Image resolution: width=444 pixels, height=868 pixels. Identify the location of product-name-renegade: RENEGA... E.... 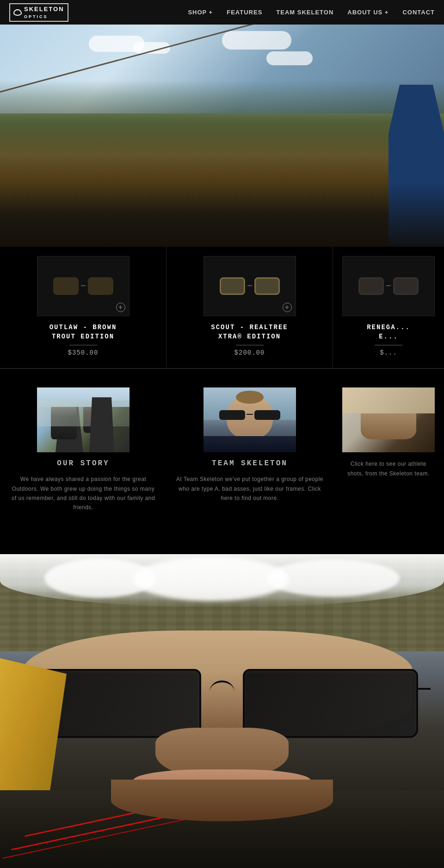
(388, 332).